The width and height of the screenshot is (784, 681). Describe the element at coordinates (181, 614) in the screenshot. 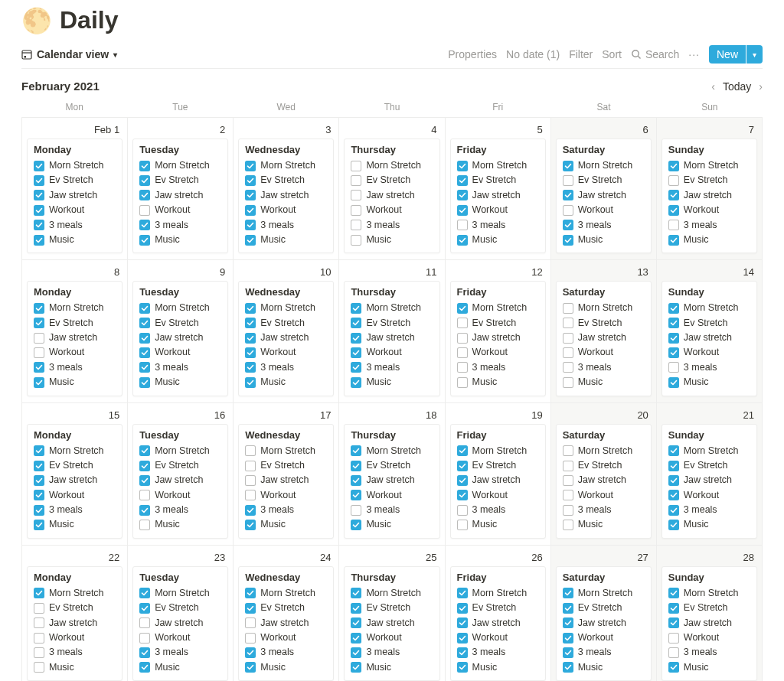

I see `calendar-cell: 23TuesdayMorn StretchEv StretchJaw stret…` at that location.